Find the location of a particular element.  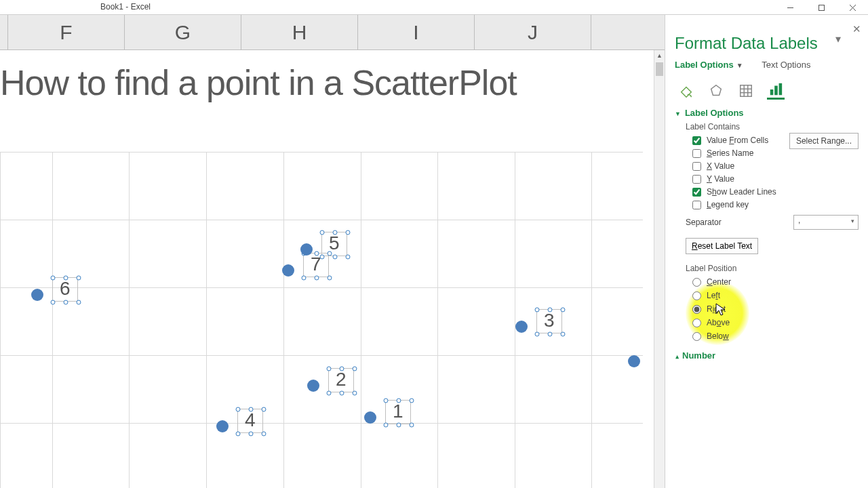

separator-label: Separator is located at coordinates (704, 222).